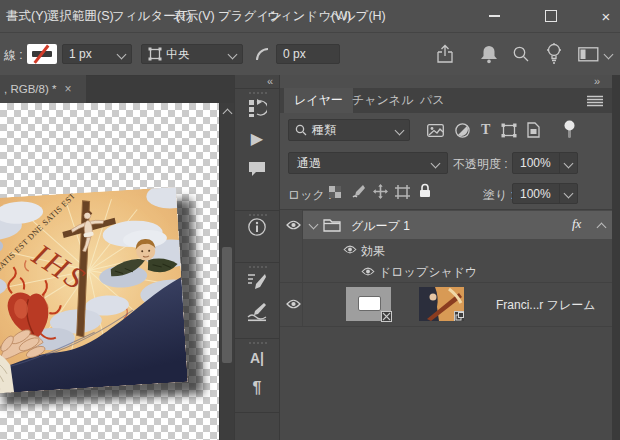 This screenshot has width=620, height=440. I want to click on stroke-type-swatch, so click(42, 54).